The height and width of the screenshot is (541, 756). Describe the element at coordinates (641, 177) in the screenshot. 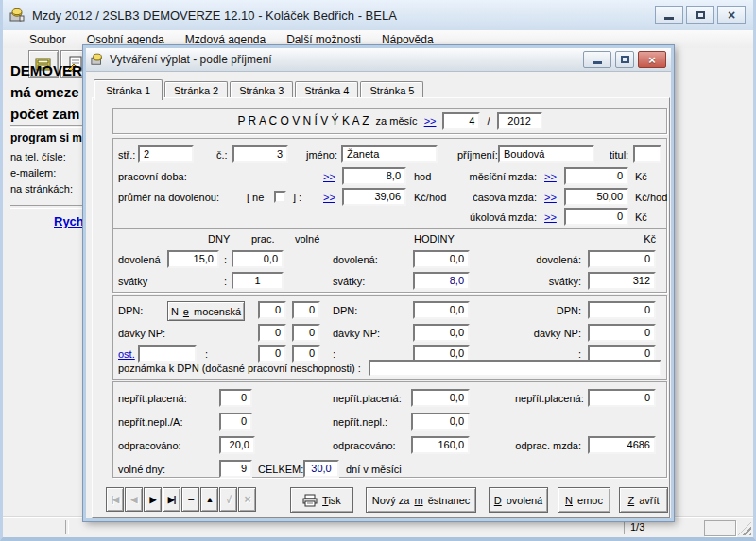

I see `monthly-wage-unit: Kč` at that location.